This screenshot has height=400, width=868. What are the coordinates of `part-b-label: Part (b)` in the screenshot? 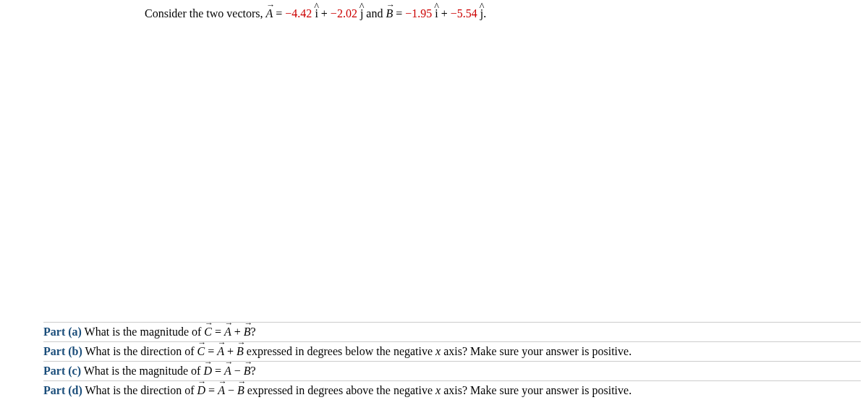 It's located at (63, 352).